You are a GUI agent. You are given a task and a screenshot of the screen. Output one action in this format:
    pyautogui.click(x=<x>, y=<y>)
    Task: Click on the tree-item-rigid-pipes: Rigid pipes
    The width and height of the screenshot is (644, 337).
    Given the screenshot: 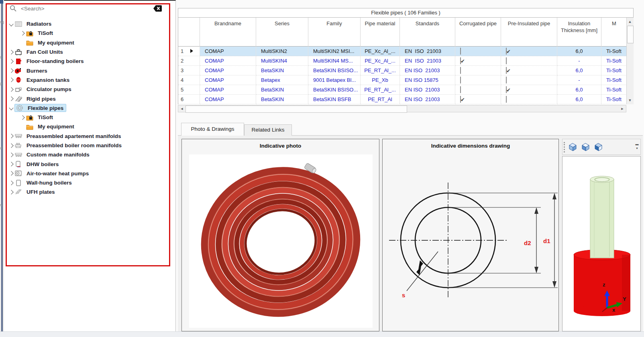 What is the action you would take?
    pyautogui.click(x=88, y=99)
    